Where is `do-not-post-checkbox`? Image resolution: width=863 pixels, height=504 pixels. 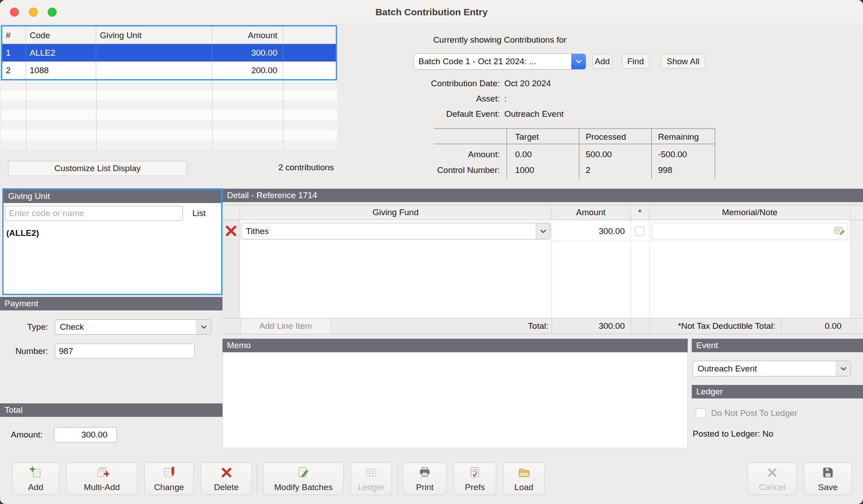 do-not-post-checkbox is located at coordinates (701, 413).